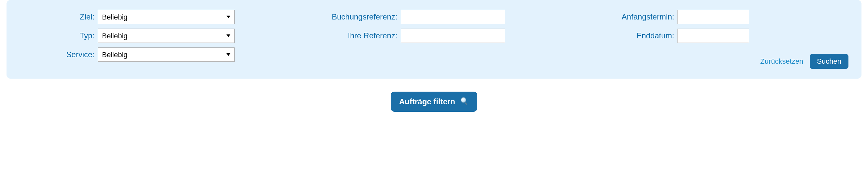  Describe the element at coordinates (453, 36) in the screenshot. I see `ihrereferenz-input` at that location.